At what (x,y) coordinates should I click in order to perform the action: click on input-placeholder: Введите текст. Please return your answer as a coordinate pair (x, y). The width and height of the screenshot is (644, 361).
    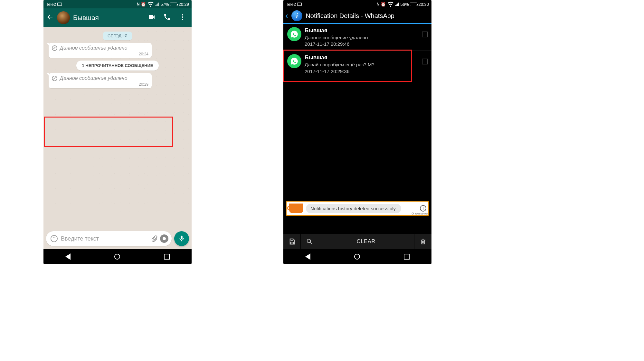
    Looking at the image, I should click on (80, 239).